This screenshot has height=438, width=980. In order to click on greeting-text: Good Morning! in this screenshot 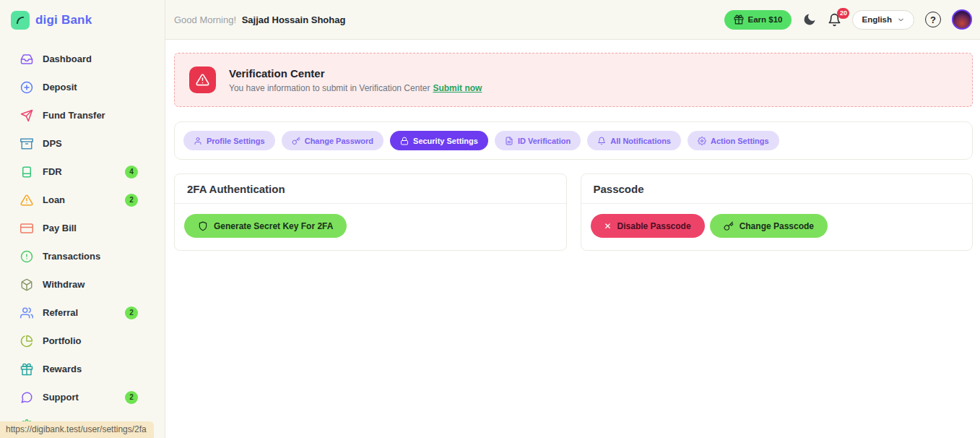, I will do `click(205, 20)`.